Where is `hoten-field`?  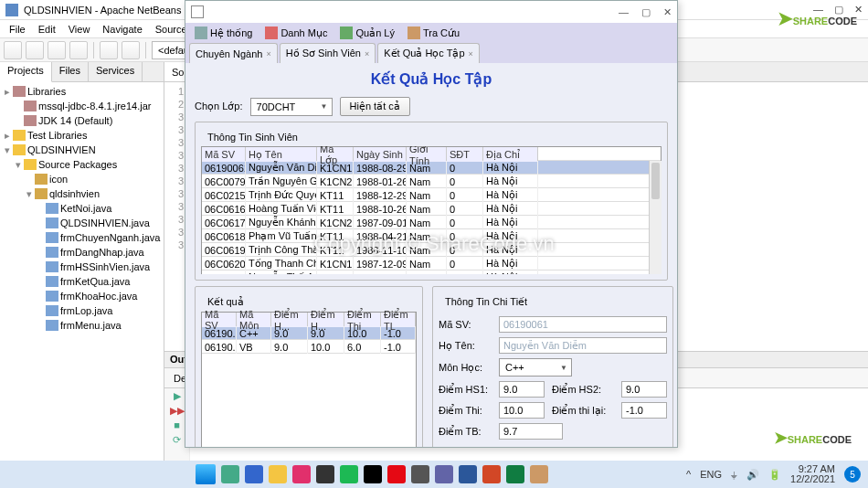 hoten-field is located at coordinates (583, 345).